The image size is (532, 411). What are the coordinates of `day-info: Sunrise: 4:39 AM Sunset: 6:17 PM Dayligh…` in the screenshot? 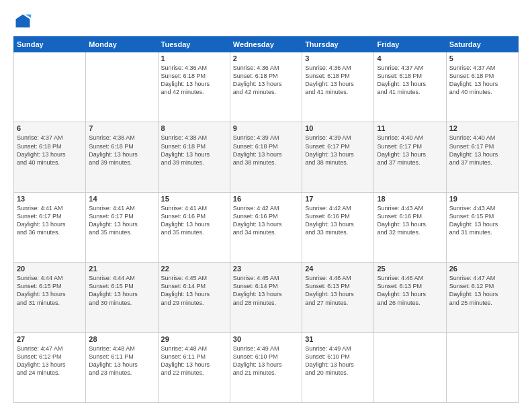 It's located at (338, 150).